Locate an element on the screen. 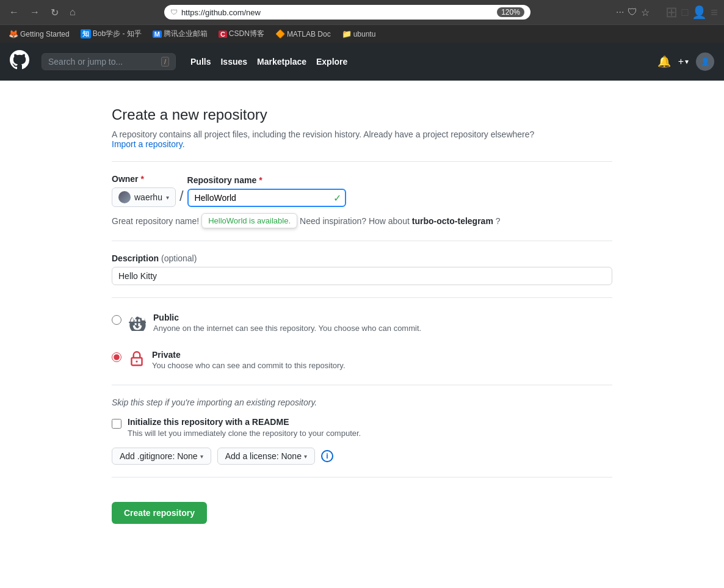 The image size is (724, 588). owner-select: waerhu ▾ is located at coordinates (144, 197).